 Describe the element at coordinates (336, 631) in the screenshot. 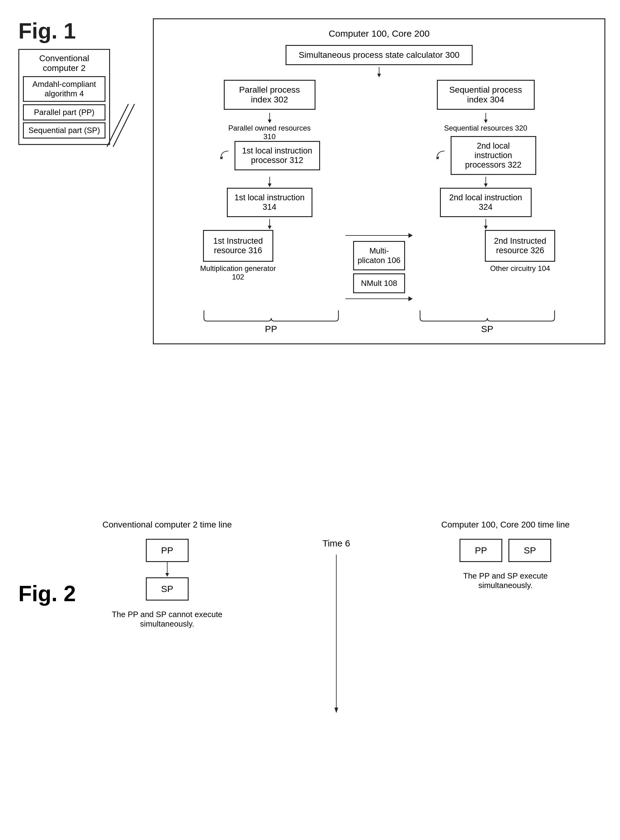

I see `time-line` at that location.